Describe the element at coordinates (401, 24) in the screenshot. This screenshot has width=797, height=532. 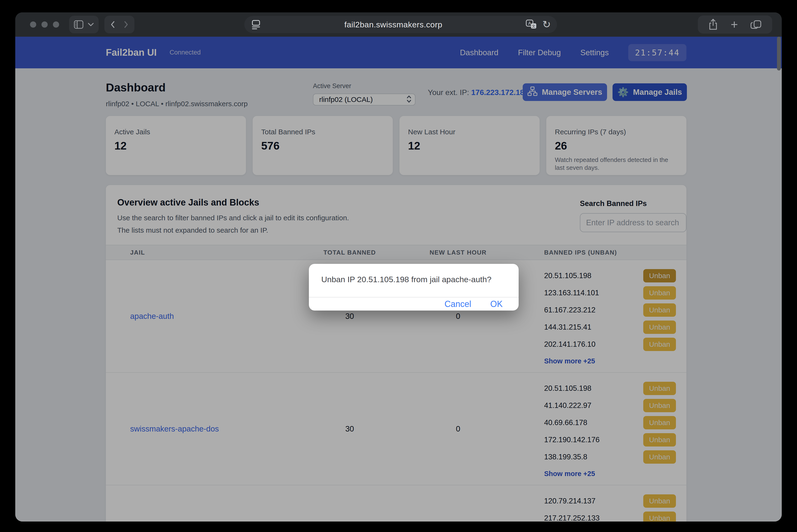
I see `address-bar: fail2ban.swissmakers.corp A文 ↻` at that location.